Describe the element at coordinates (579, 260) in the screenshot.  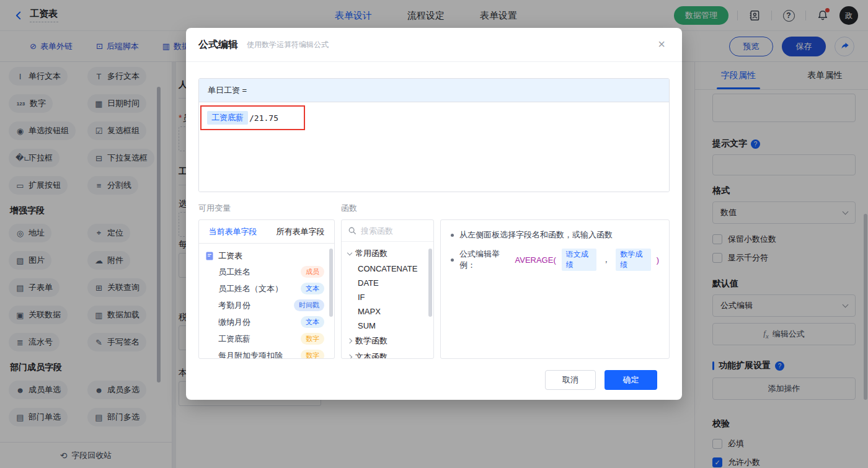
I see `tip-example-chip-1: 语文成绩` at that location.